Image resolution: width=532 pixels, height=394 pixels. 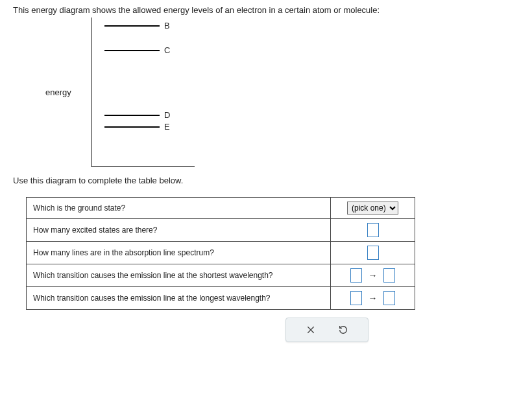 What do you see at coordinates (343, 330) in the screenshot?
I see `reset-button` at bounding box center [343, 330].